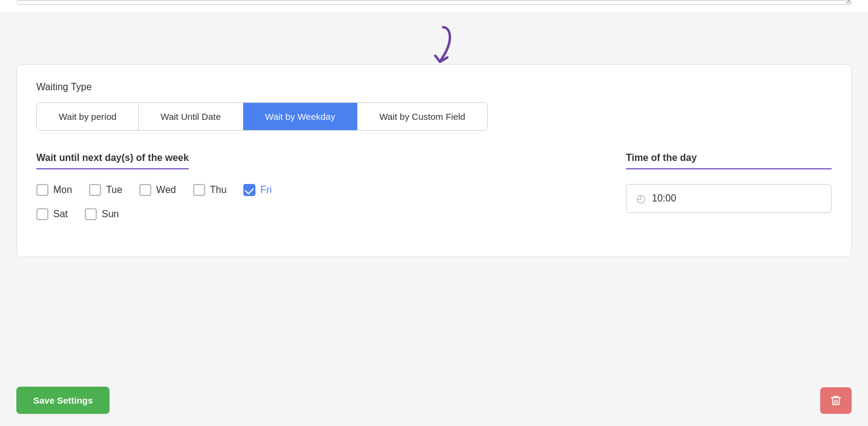 This screenshot has width=868, height=426. What do you see at coordinates (434, 6) in the screenshot?
I see `top-textarea-area: ↘` at bounding box center [434, 6].